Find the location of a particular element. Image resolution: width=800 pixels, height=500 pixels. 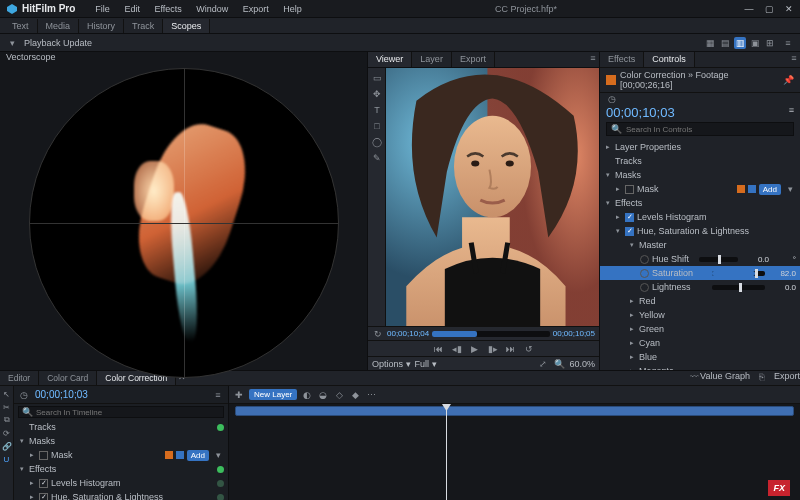

ctrl-search-input is located at coordinates (708, 130).